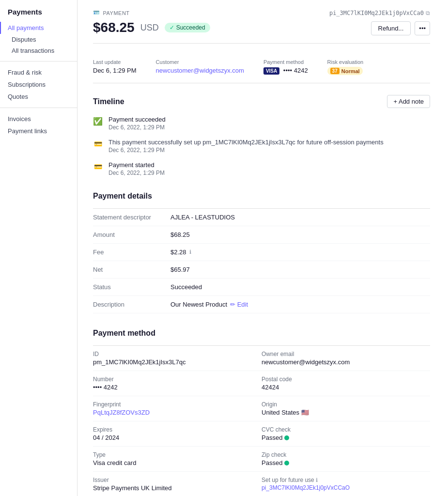  I want to click on payment-amount: $68.25, so click(114, 28).